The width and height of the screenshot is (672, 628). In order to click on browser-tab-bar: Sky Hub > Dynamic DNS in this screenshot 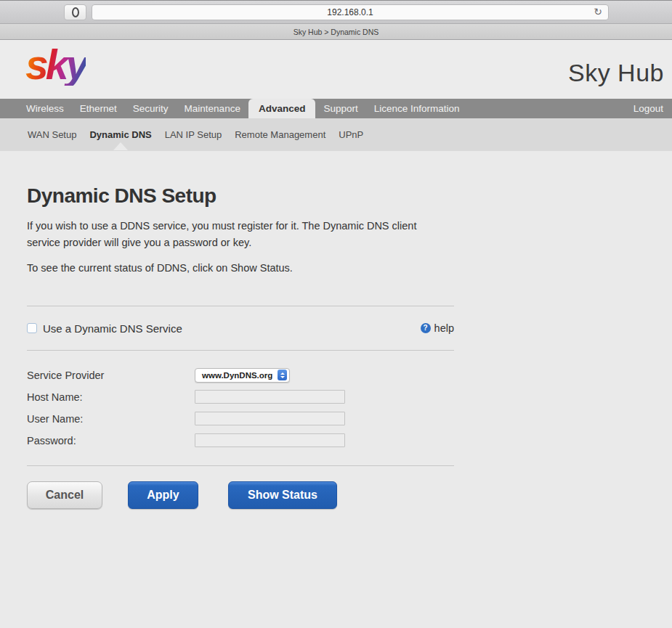, I will do `click(336, 32)`.